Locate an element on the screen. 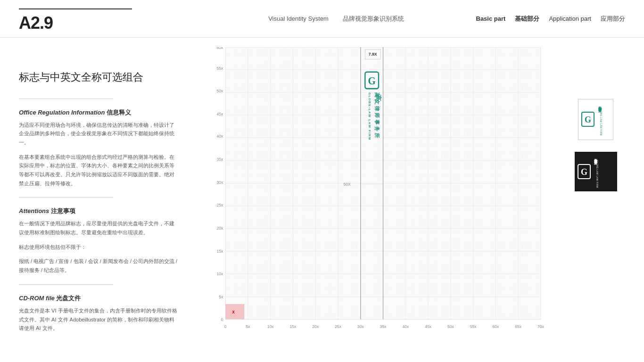  section1-heading-en: Office Regulation Information is located at coordinates (62, 112).